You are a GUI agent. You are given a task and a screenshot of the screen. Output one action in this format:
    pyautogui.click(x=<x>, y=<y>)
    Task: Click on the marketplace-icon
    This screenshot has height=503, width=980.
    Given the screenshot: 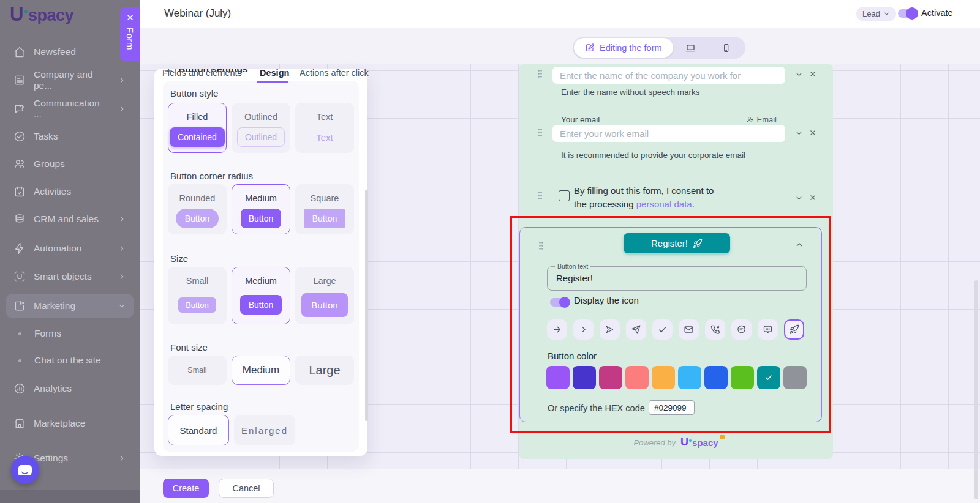 What is the action you would take?
    pyautogui.click(x=20, y=423)
    